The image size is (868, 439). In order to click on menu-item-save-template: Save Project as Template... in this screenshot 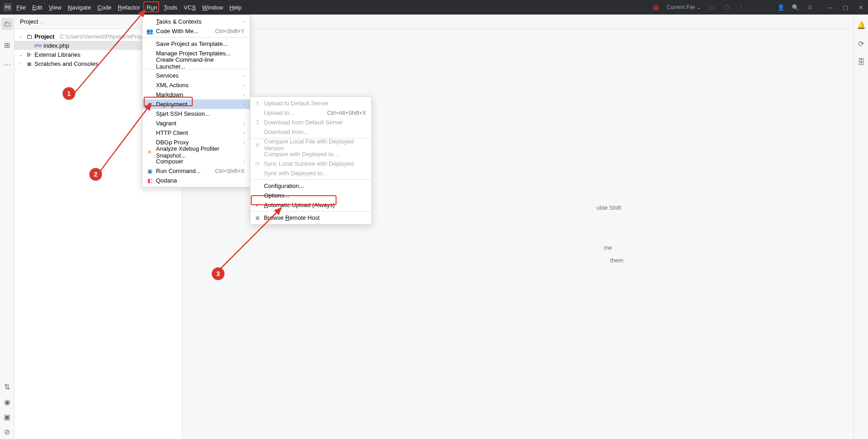, I will do `click(196, 44)`.